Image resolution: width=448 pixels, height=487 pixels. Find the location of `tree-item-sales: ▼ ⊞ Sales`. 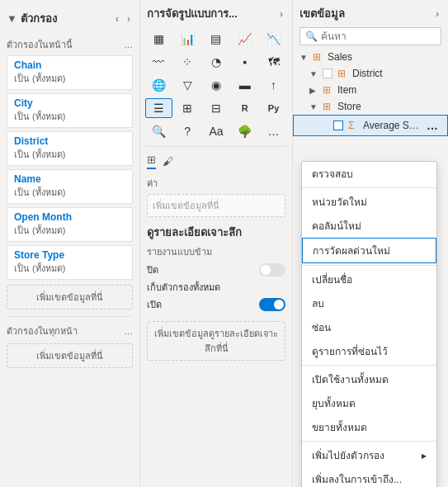

tree-item-sales: ▼ ⊞ Sales is located at coordinates (370, 57).